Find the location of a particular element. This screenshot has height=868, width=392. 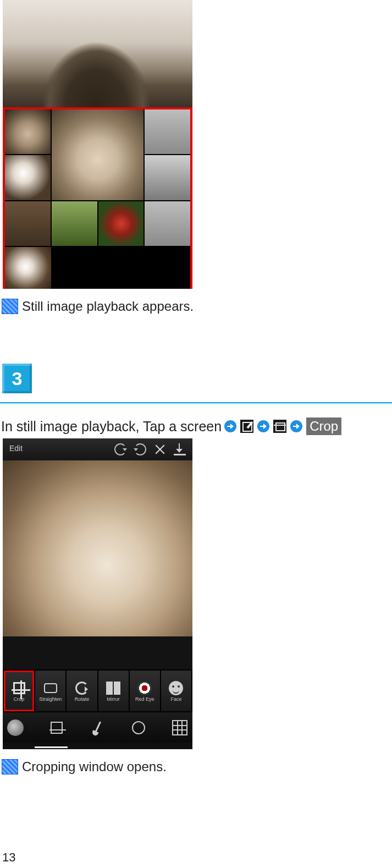

tool-label: Rotate is located at coordinates (82, 699).